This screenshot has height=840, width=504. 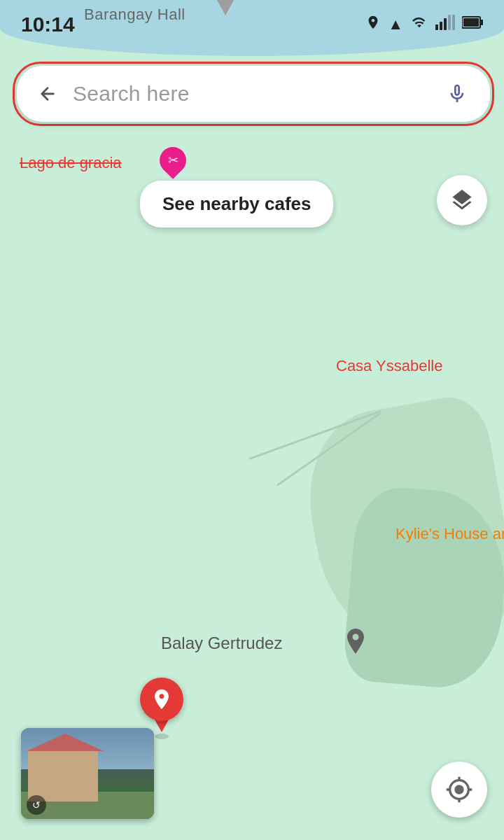 What do you see at coordinates (253, 94) in the screenshot?
I see `search-bar: Search here` at bounding box center [253, 94].